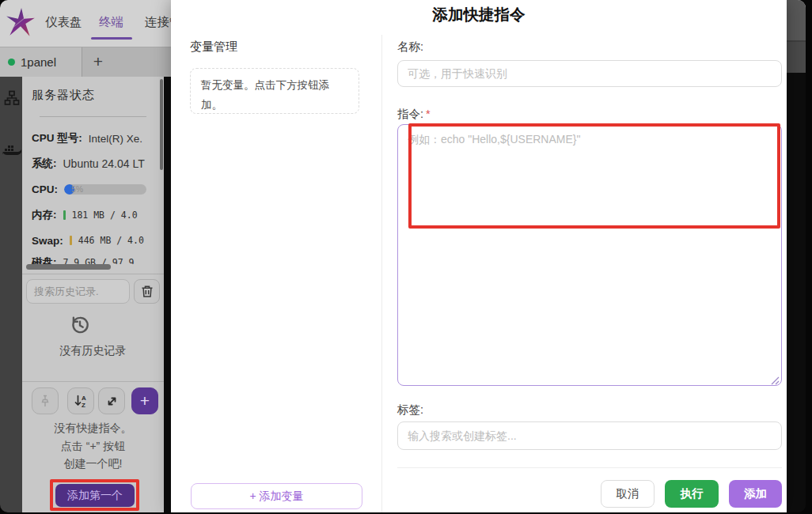  I want to click on shortcuts-empty-line: 点击 “+” 按钮, so click(93, 447).